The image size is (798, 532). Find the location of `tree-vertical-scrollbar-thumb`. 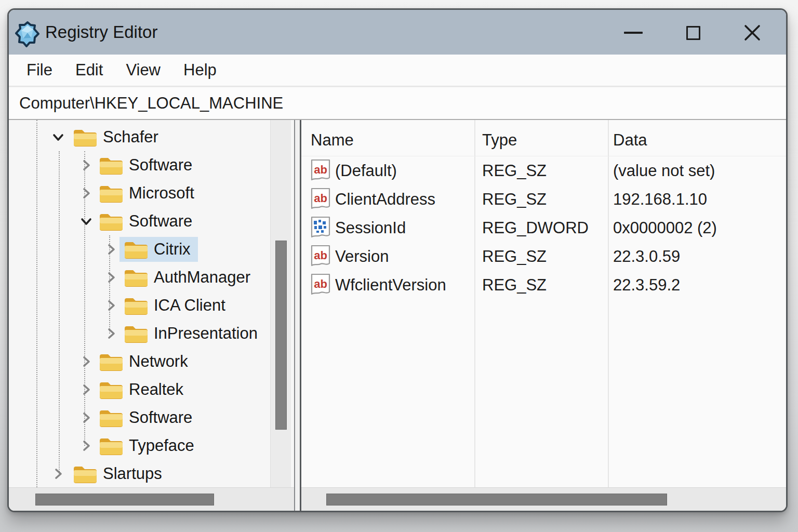

tree-vertical-scrollbar-thumb is located at coordinates (281, 335).